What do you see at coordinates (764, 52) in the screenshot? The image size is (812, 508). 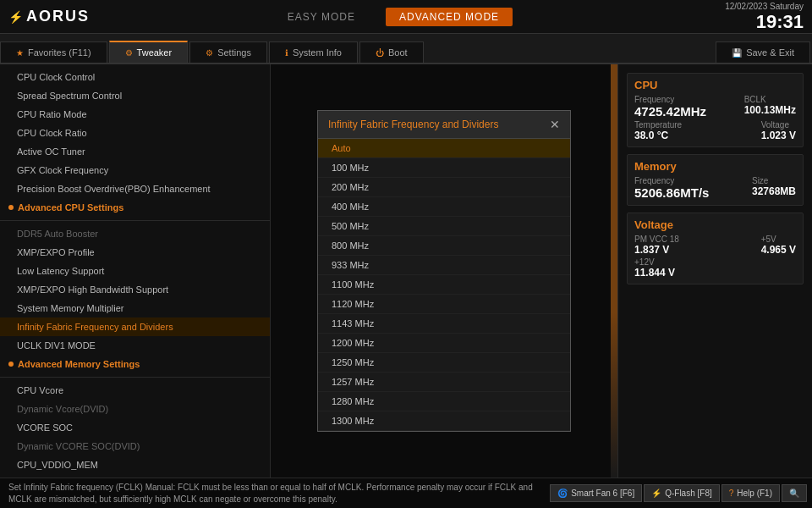 I see `tab-right-area: 💾 Save & Exit` at bounding box center [764, 52].